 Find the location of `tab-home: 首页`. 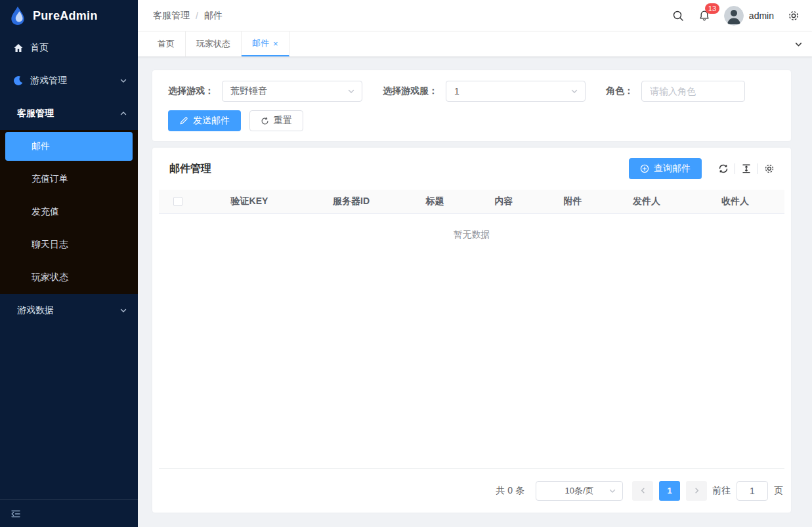

tab-home: 首页 is located at coordinates (167, 44).